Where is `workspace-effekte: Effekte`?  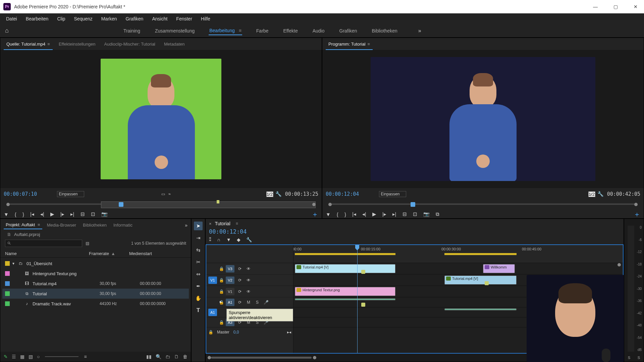
workspace-effekte: Effekte is located at coordinates (290, 31).